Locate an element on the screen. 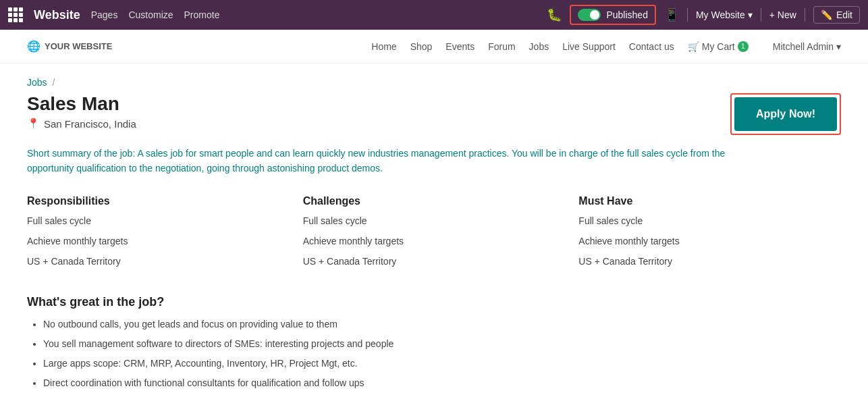 The height and width of the screenshot is (395, 868). list-item-2: Large apps scope: CRM, MRP, Accounting, … is located at coordinates (442, 363).